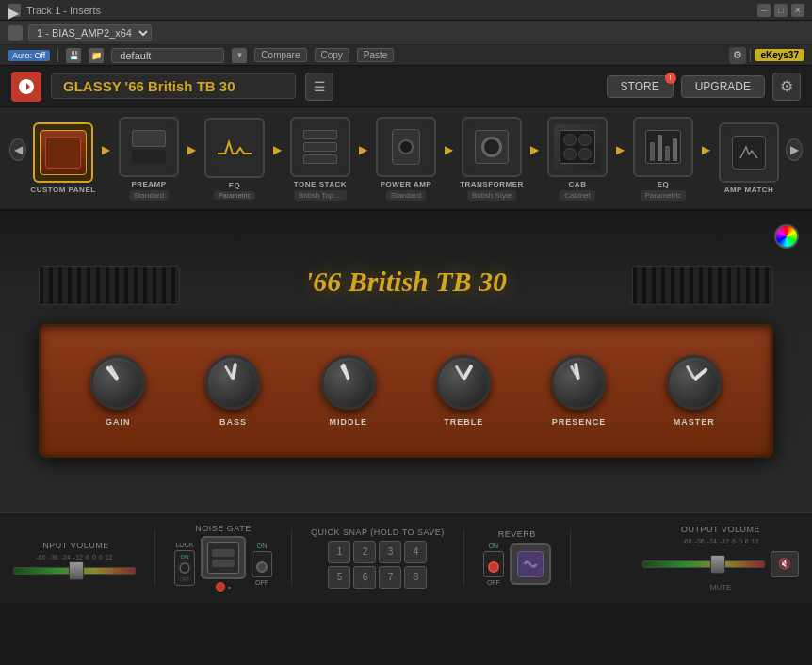 Image resolution: width=812 pixels, height=665 pixels. Describe the element at coordinates (764, 10) in the screenshot. I see `minimize-button: ─` at that location.